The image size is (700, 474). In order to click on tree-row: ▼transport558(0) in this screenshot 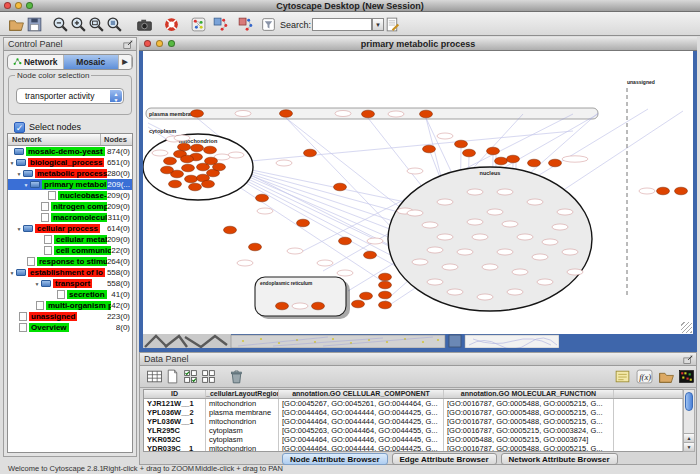, I will do `click(70, 284)`.